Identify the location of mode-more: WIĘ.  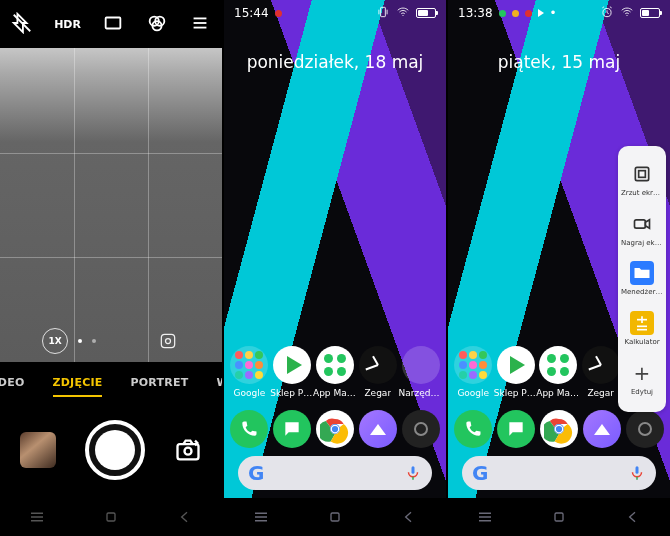
(219, 382).